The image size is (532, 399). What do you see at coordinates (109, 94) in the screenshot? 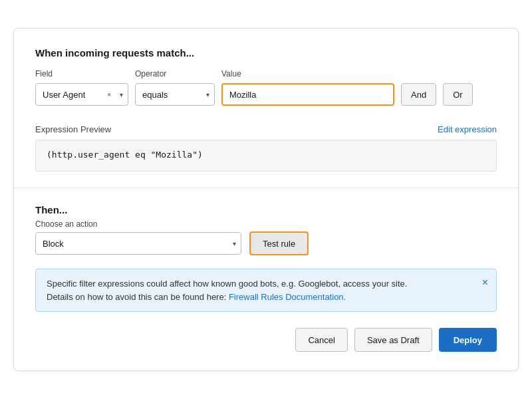
I see `field-clear-icon: ×` at bounding box center [109, 94].